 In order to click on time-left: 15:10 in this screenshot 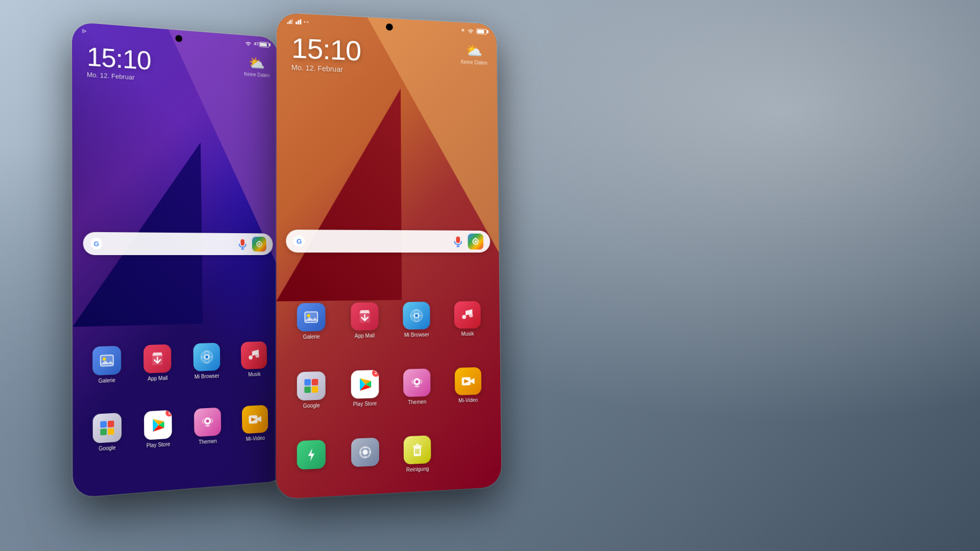, I will do `click(119, 59)`.